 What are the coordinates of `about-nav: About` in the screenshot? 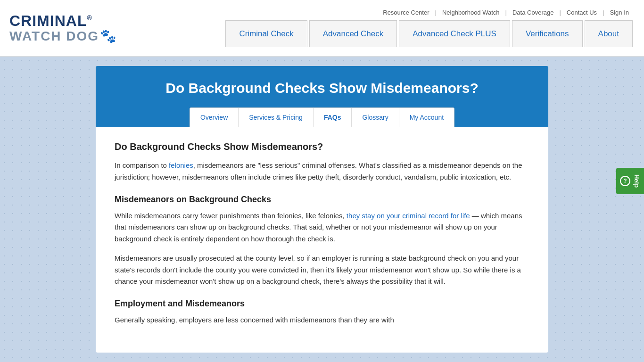 It's located at (609, 34).